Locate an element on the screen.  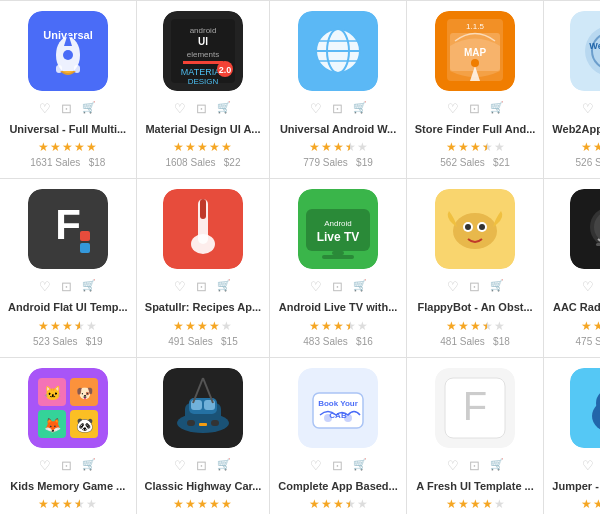
svg-text: MAP is located at coordinates (476, 52).